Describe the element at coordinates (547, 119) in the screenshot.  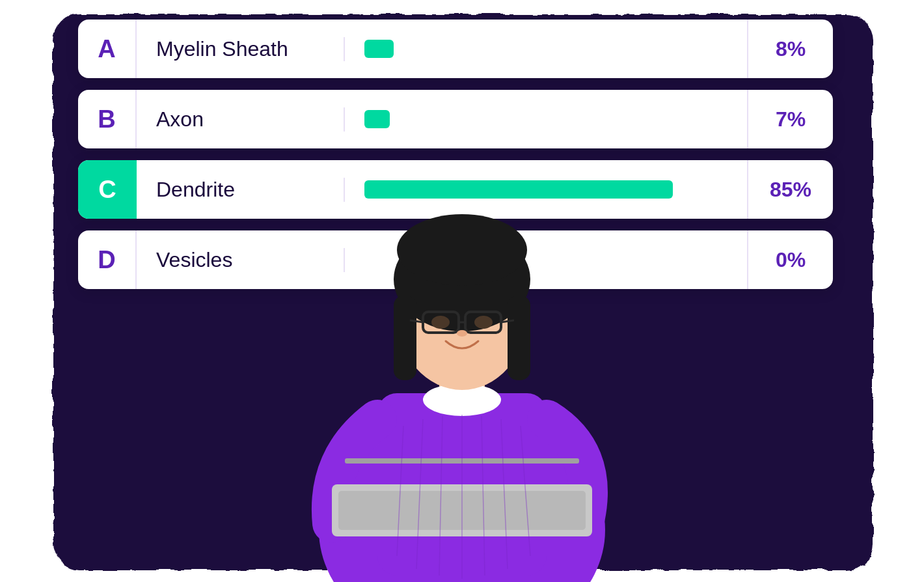
I see `bar-area-b` at that location.